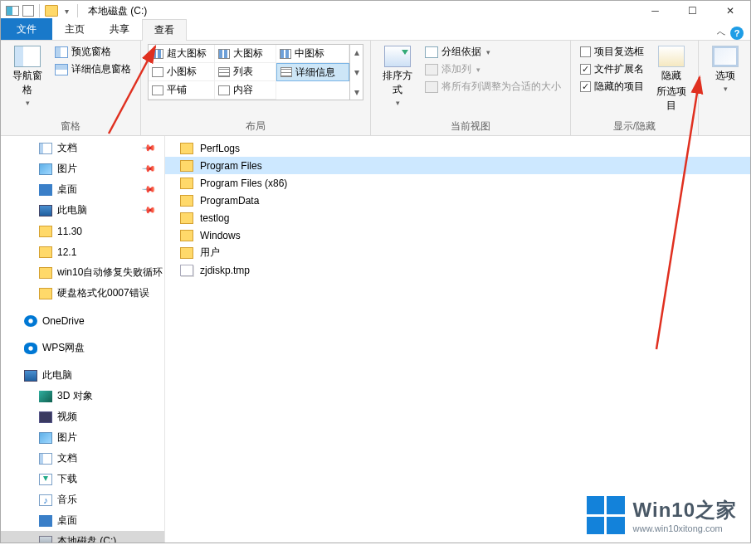  What do you see at coordinates (256, 88) in the screenshot?
I see `ribbon-group-layout: 超大图标 大图标 中图标 ▴▾▾ 小图标 列表 详细信息 平铺 内容 布局` at bounding box center [256, 88].